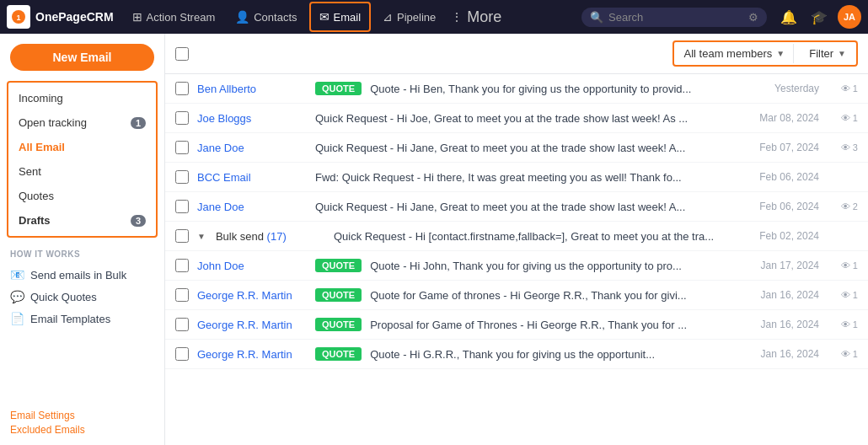  I want to click on email-row: John Doe QUOTE Quote - Hi John, Thank yo…, so click(517, 266).